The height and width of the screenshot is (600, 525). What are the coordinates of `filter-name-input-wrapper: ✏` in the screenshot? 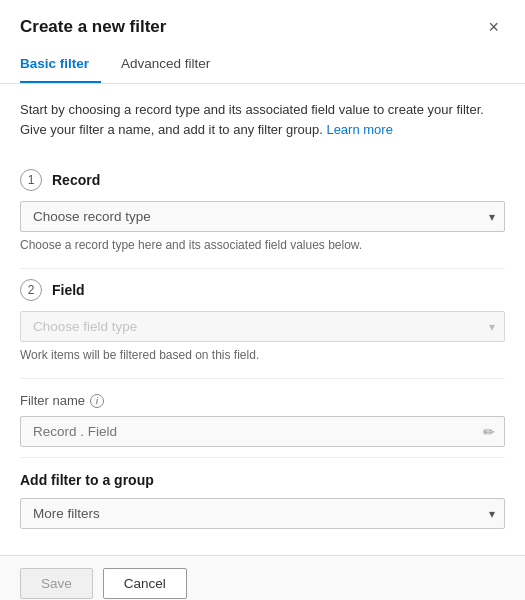 It's located at (262, 432).